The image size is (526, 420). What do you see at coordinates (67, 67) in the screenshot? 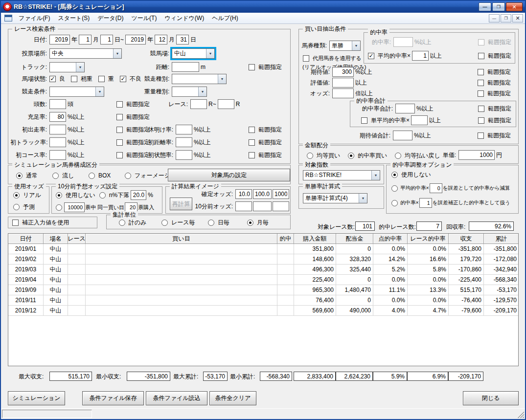
I see `track-combobox` at bounding box center [67, 67].